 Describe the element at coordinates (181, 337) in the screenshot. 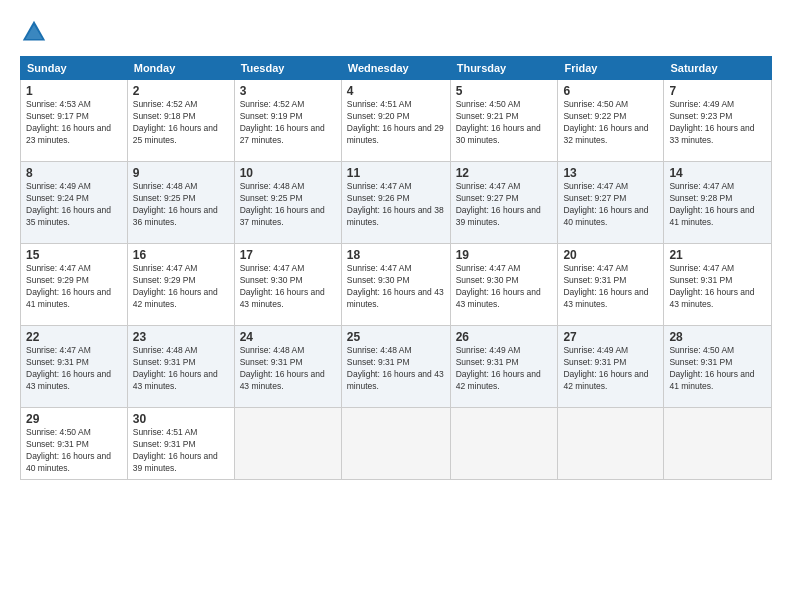

I see `day-number: 23` at that location.